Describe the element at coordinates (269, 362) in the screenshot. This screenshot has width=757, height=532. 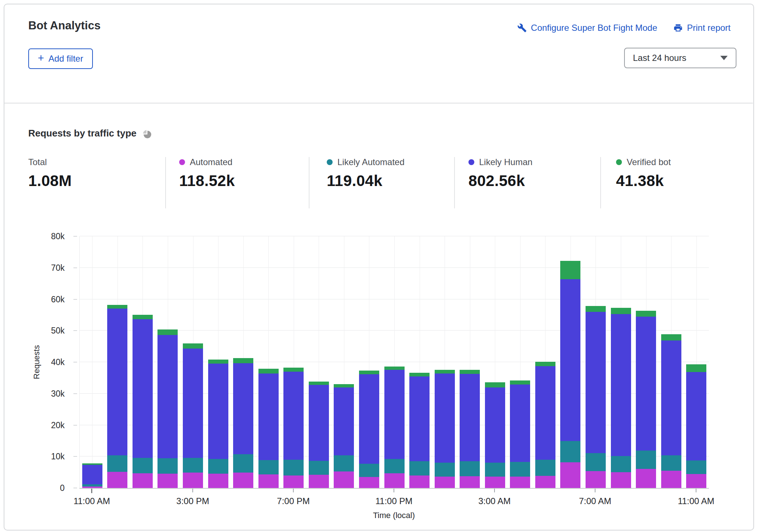
I see `bar-600pm` at that location.